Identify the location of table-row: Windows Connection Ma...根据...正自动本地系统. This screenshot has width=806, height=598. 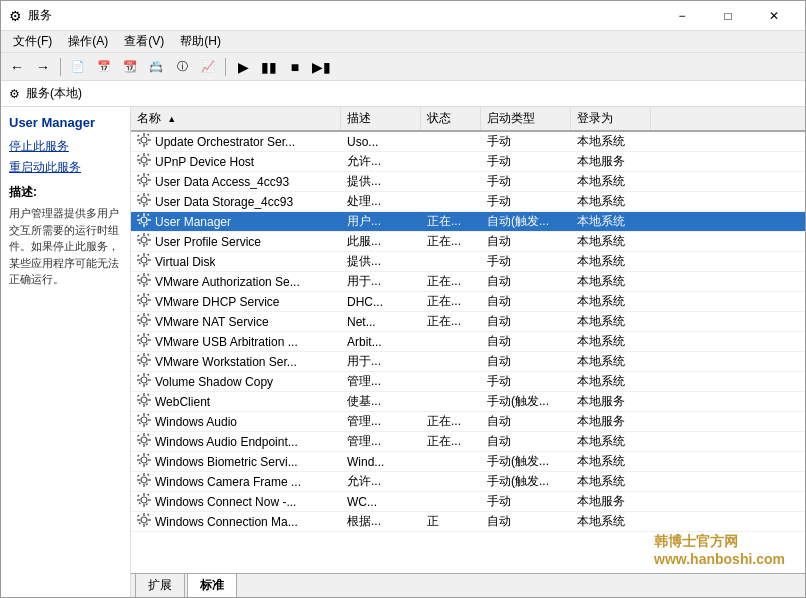
(468, 522).